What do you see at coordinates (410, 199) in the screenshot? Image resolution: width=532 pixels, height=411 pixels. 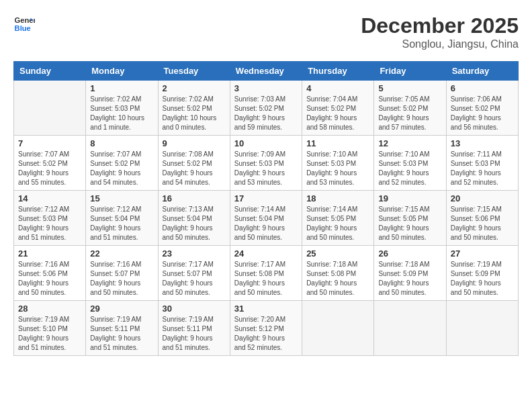 I see `day-number: 19` at bounding box center [410, 199].